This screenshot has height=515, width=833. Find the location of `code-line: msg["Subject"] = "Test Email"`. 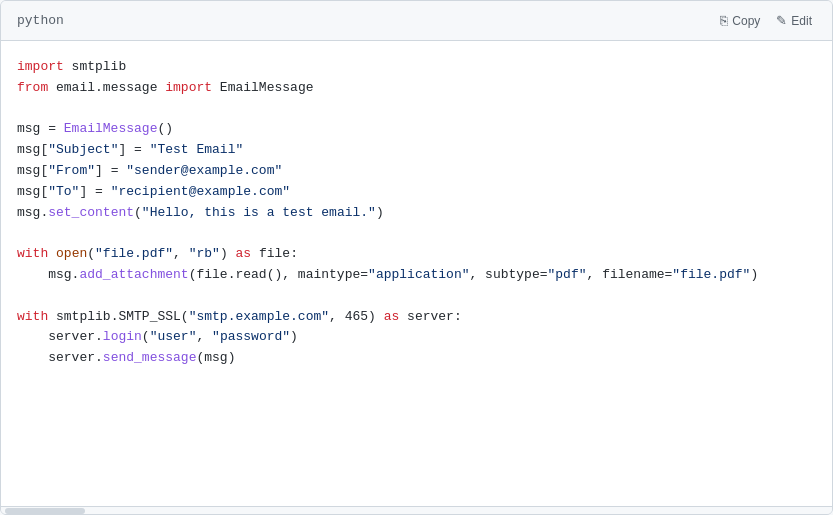

code-line: msg["Subject"] = "Test Email" is located at coordinates (416, 150).